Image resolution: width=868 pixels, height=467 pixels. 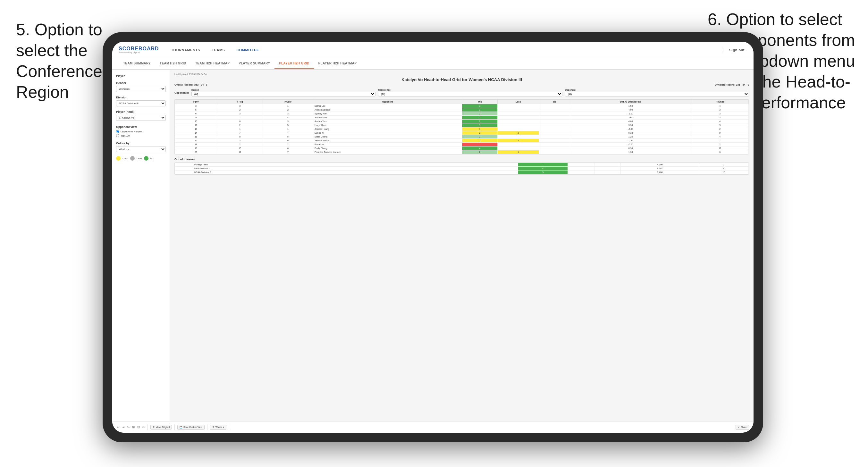 What do you see at coordinates (139, 50) in the screenshot?
I see `scoreboard-logo: SCOREBOARD Powered by clippd` at bounding box center [139, 50].